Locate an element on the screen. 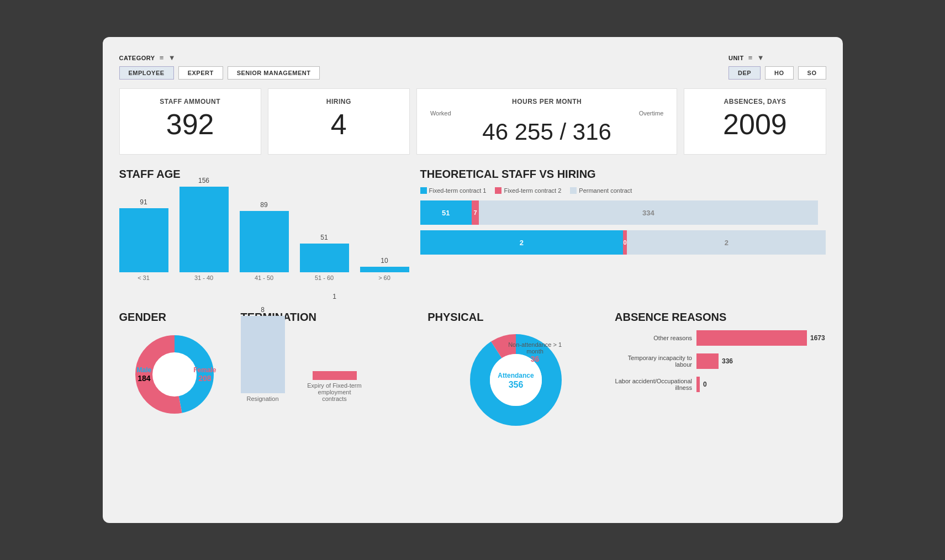 This screenshot has height=560, width=945. absence-bar-temp-container: 336 is located at coordinates (761, 361).